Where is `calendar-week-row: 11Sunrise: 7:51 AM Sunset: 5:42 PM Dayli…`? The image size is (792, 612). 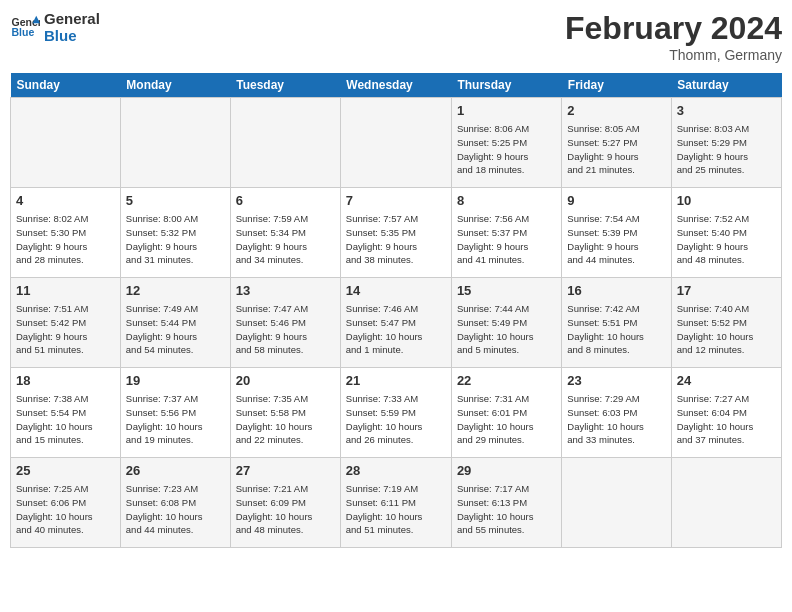 calendar-week-row: 11Sunrise: 7:51 AM Sunset: 5:42 PM Dayli… is located at coordinates (396, 323).